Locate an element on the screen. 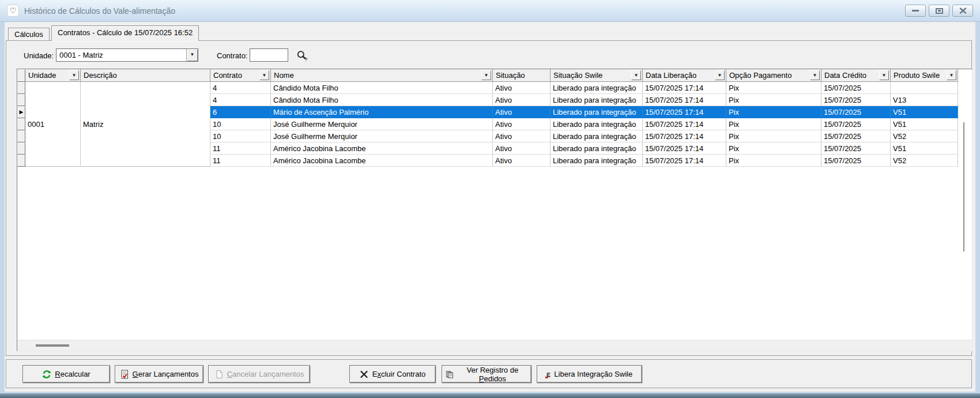 Image resolution: width=980 pixels, height=398 pixels. col-header-contrato: Contrato▼ is located at coordinates (241, 76).